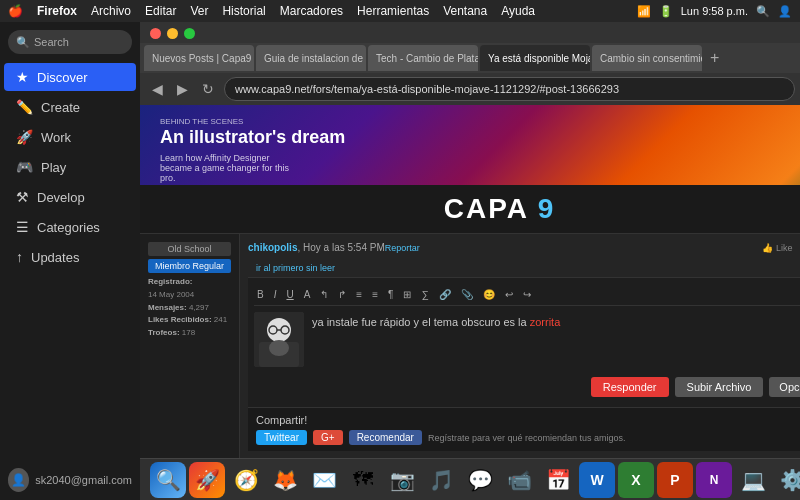 The height and width of the screenshot is (500, 800). I want to click on user-icon: 👤, so click(785, 12).